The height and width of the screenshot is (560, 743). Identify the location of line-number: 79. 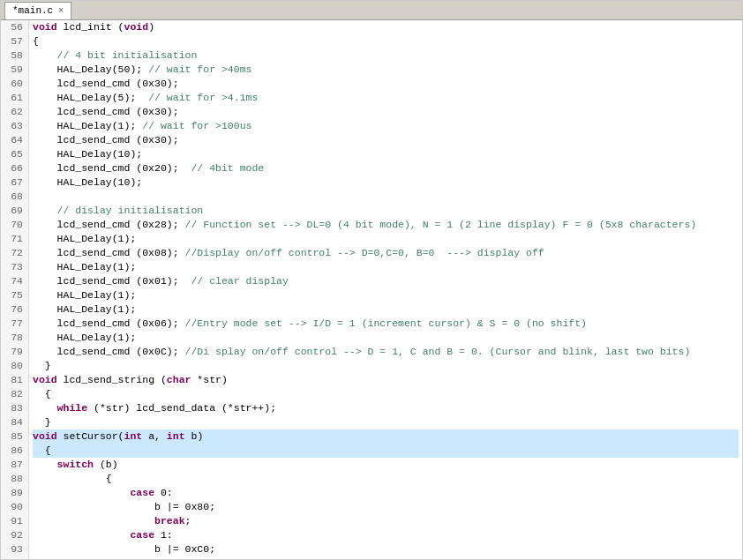
(14, 352).